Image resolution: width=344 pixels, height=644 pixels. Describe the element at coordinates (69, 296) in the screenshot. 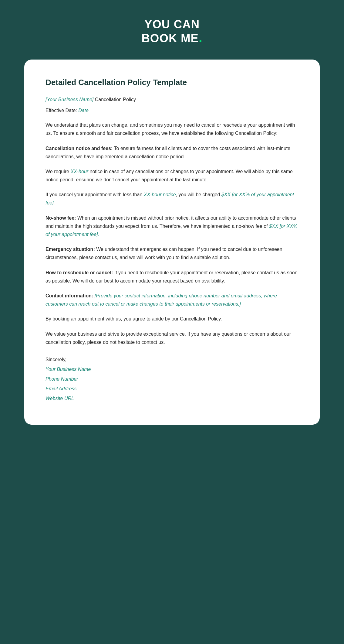

I see `contact-bold: Contact information:` at that location.